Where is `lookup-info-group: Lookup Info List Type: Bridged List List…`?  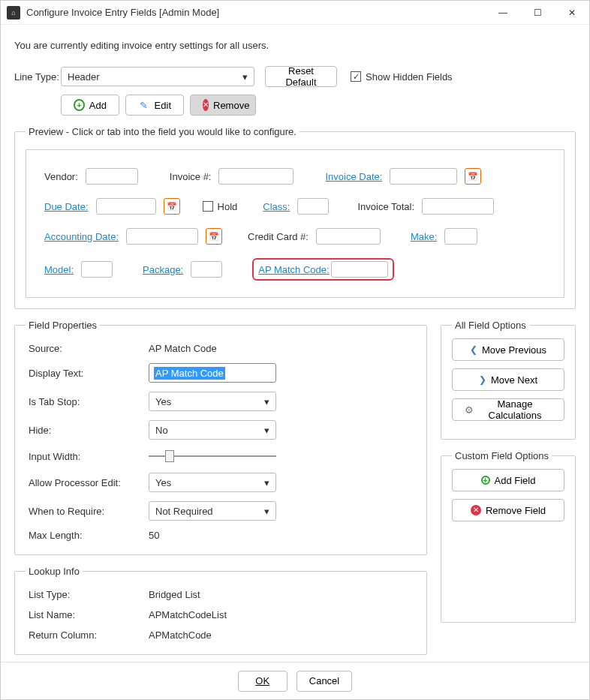
lookup-info-group: Lookup Info List Type: Bridged List List… is located at coordinates (221, 611).